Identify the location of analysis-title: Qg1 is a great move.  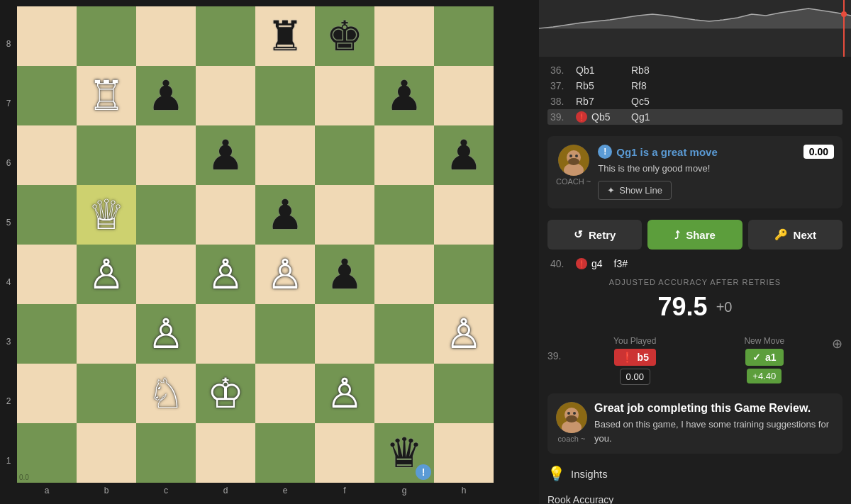
(667, 152).